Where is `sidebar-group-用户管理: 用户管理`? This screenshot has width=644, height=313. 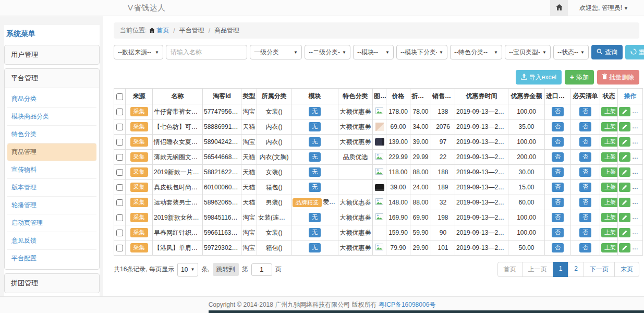
sidebar-group-用户管理: 用户管理 is located at coordinates (52, 55).